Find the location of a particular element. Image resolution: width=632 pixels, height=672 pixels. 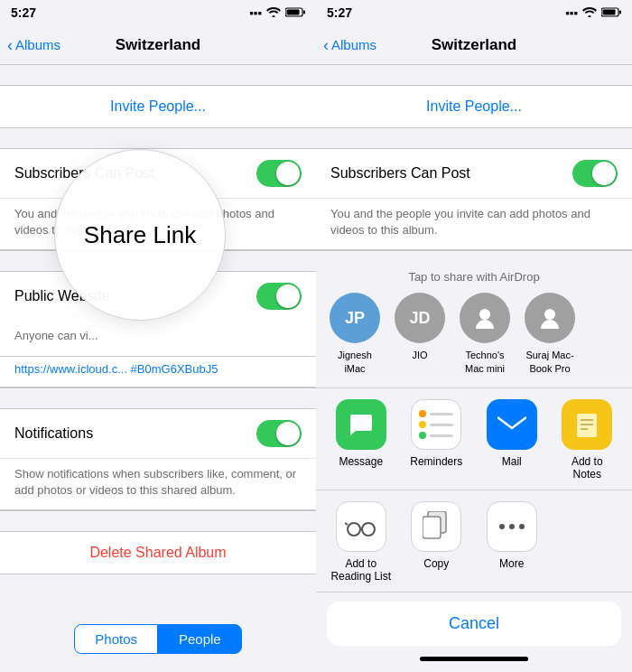

left-notifications-label: Notifications is located at coordinates (54, 434).